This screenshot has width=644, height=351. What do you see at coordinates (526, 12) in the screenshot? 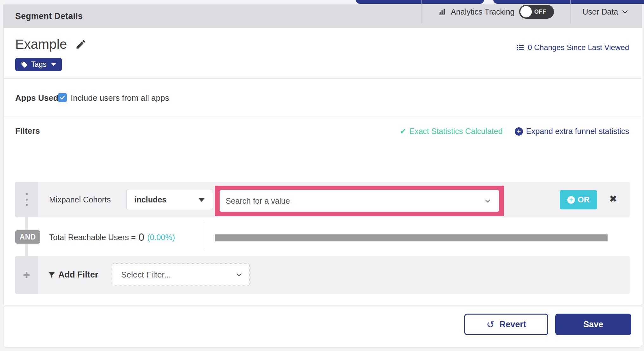
I see `toggle-knob` at bounding box center [526, 12].